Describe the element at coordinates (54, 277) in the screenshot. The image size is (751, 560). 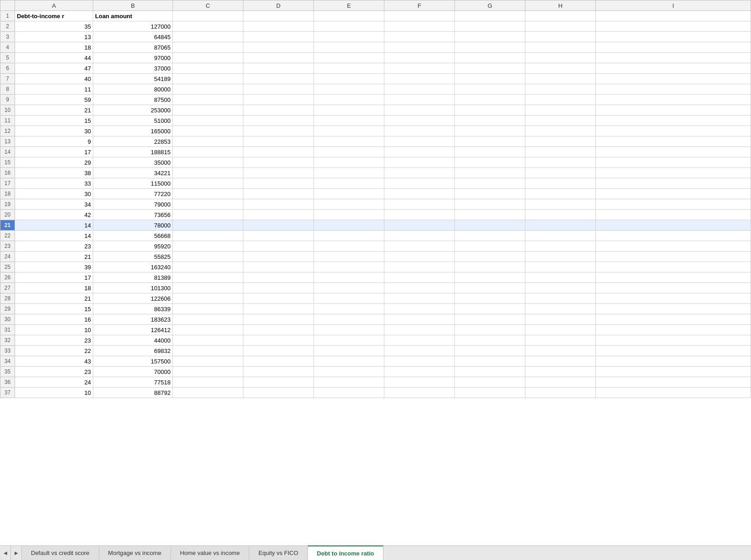
I see `cell-a: 17` at that location.